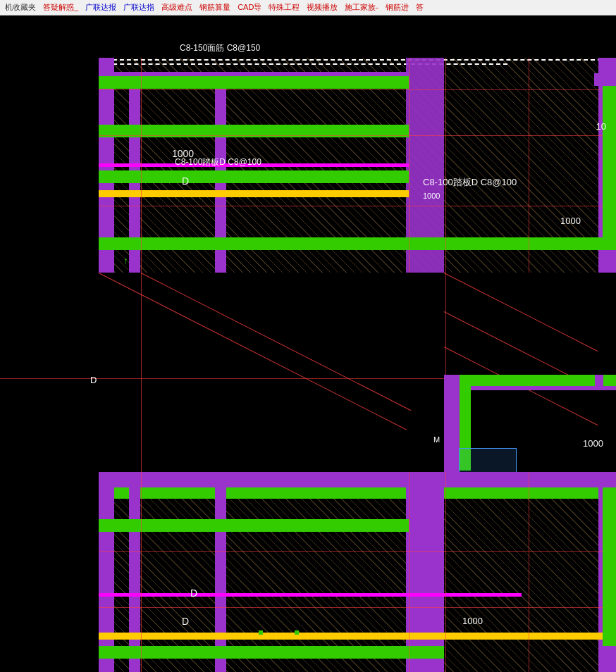 The image size is (616, 672). I want to click on toolbar-gldb: 广联达指, so click(139, 7).